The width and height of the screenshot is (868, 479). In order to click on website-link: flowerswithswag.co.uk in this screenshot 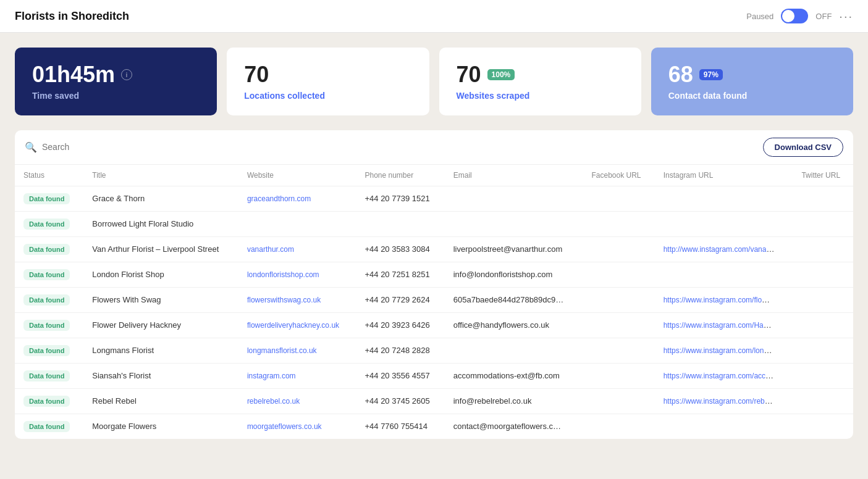, I will do `click(284, 300)`.